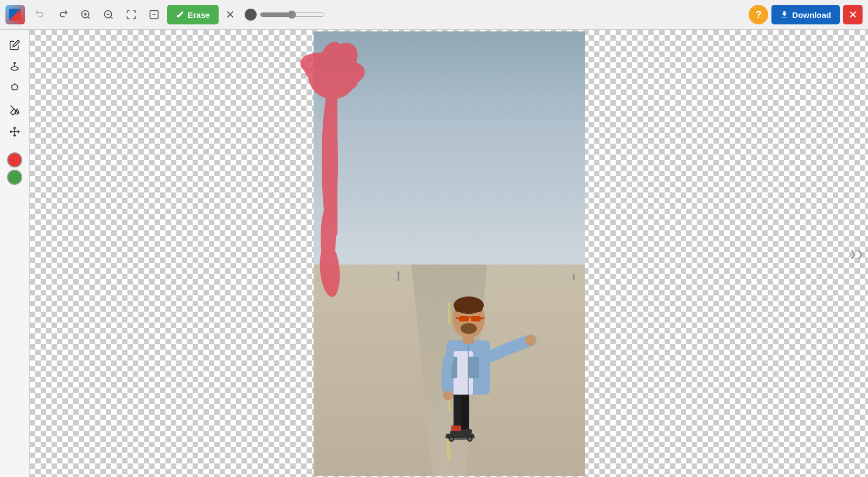  What do you see at coordinates (292, 15) in the screenshot?
I see `brush-size-slider` at bounding box center [292, 15].